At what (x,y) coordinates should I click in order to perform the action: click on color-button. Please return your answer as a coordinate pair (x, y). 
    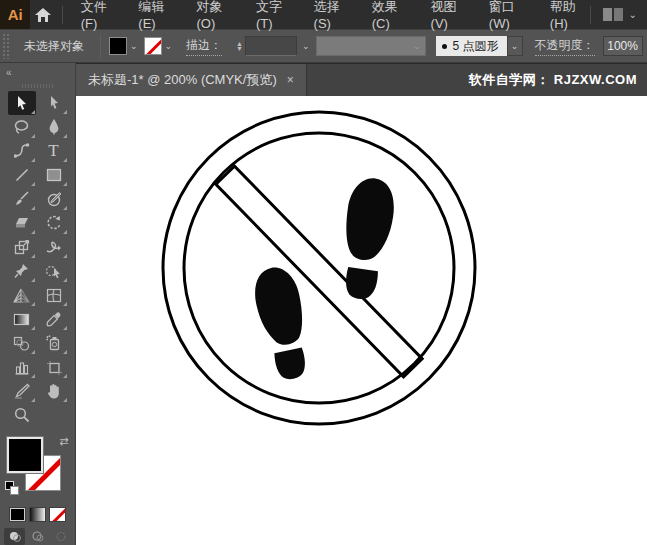
    Looking at the image, I should click on (18, 514).